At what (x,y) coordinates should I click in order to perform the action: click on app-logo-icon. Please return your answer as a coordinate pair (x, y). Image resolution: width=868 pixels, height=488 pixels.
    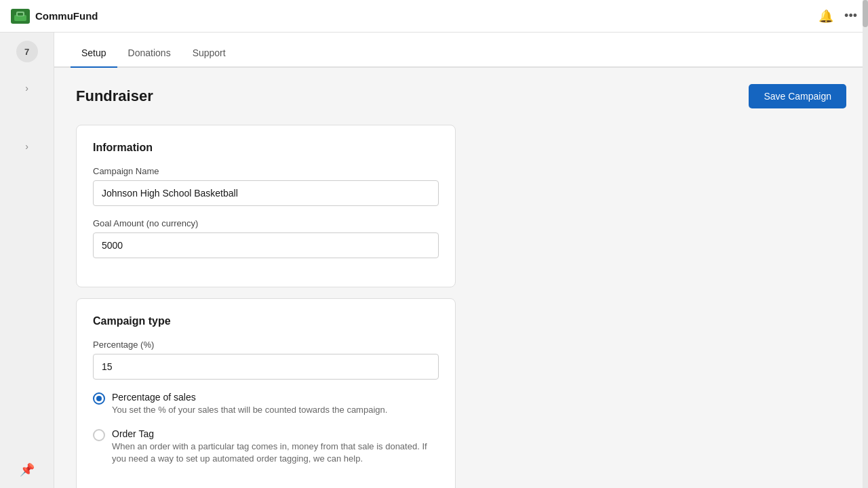
    Looking at the image, I should click on (20, 16).